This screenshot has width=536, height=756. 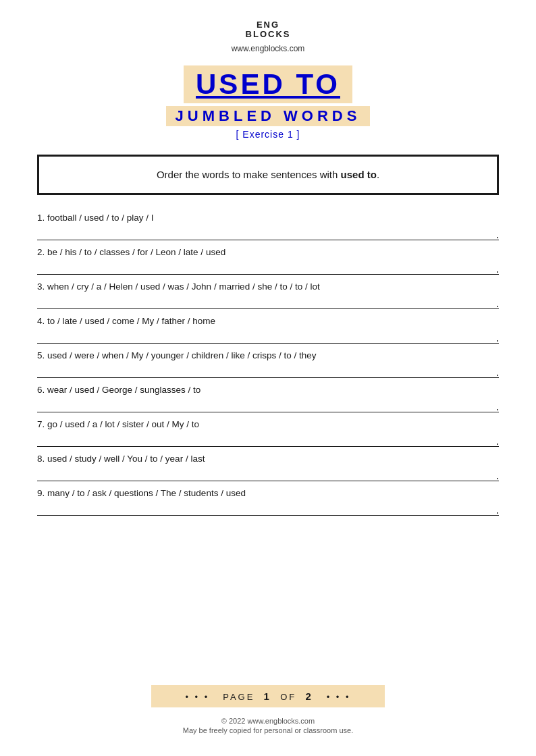 I want to click on question-item: 3. when / cry / a / Helen / used / was /…, so click(x=268, y=296).